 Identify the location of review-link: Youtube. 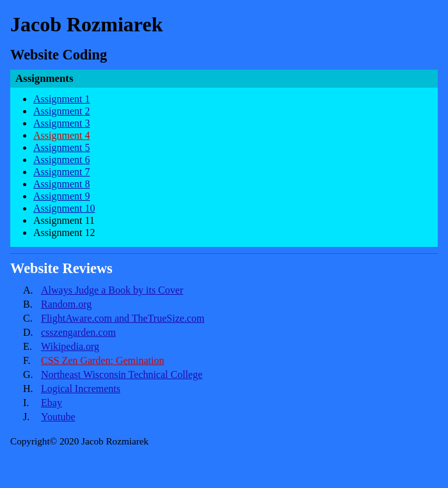
(58, 417).